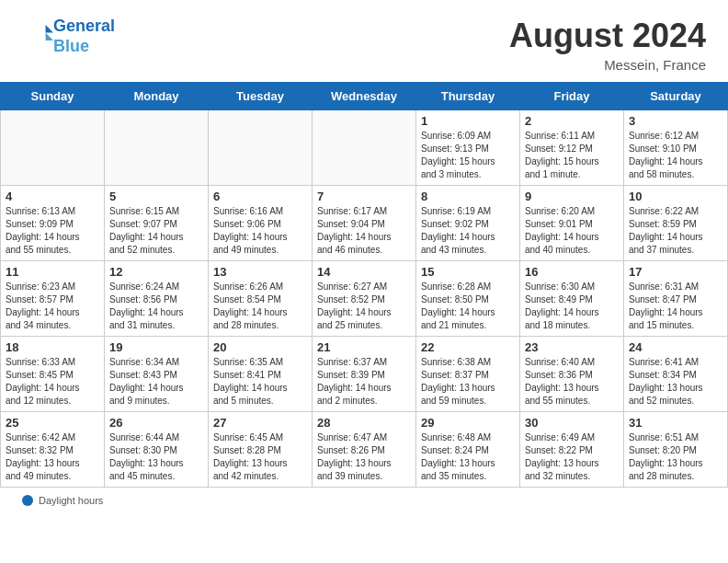 The image size is (728, 563). I want to click on day-info: Sunrise: 6:23 AM Sunset: 8:57 PM Dayligh…, so click(52, 306).